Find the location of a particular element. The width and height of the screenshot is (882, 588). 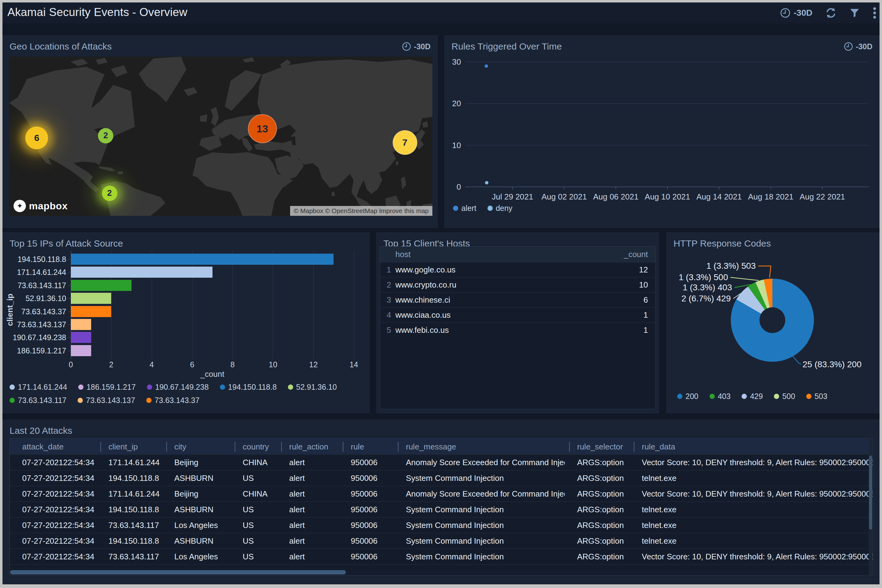

row-count: 12 is located at coordinates (637, 270).